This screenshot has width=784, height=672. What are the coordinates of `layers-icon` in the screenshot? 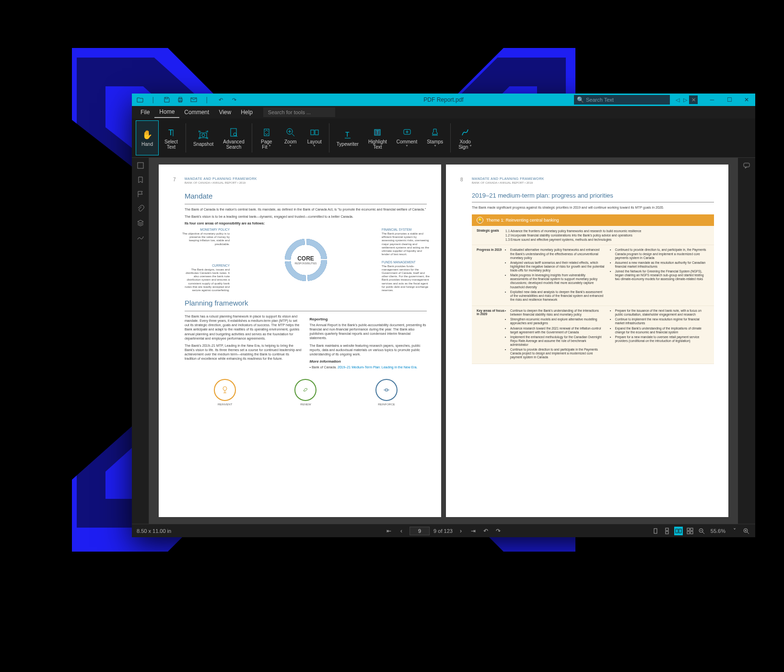 It's located at (140, 223).